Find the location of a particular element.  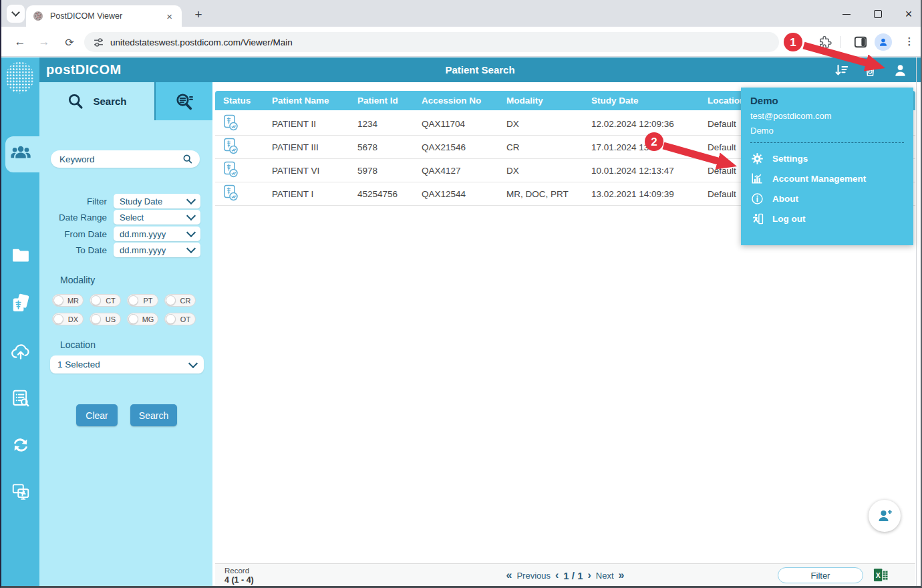

browser-toolbar: ← → ⟳ unitedstateswest.postdicom.com/Vie… is located at coordinates (461, 41).